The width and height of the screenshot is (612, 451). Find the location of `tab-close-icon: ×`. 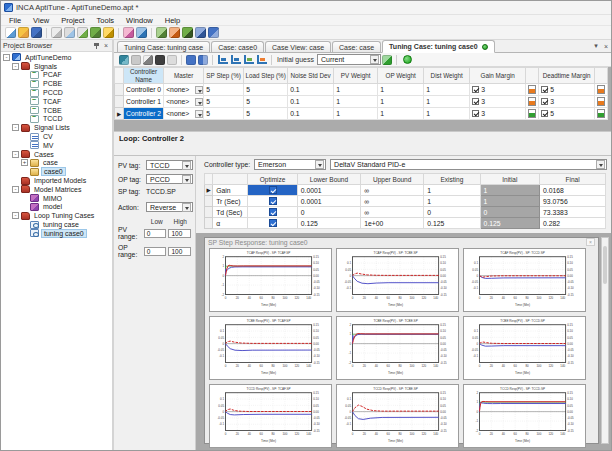

tab-close-icon: × is located at coordinates (606, 46).